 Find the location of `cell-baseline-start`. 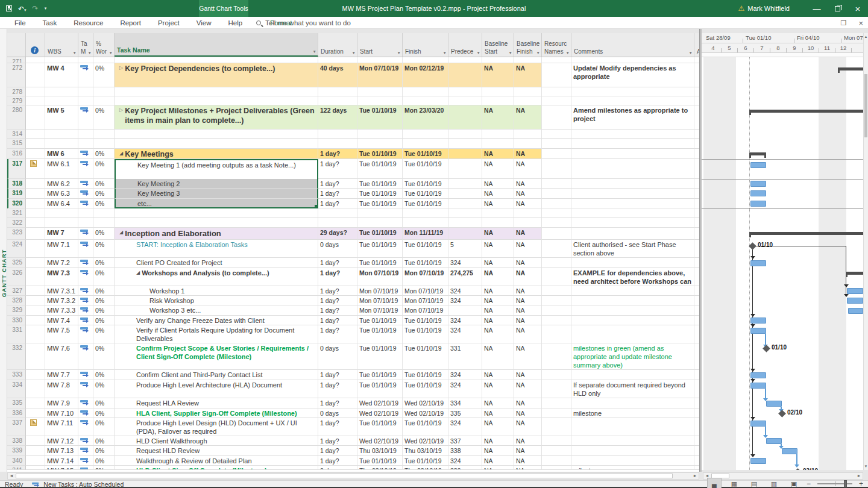

cell-baseline-start is located at coordinates (498, 101).